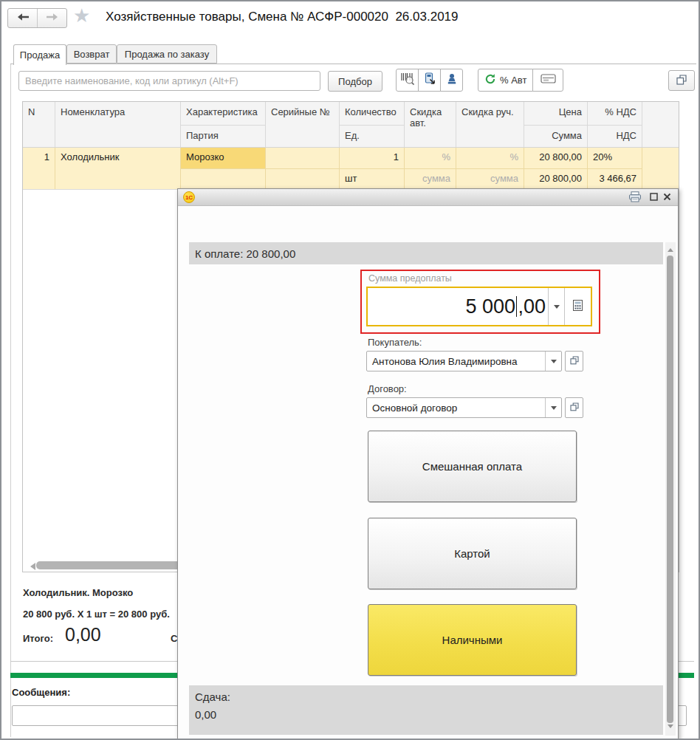 This screenshot has width=700, height=740. I want to click on buyer-open-button, so click(574, 361).